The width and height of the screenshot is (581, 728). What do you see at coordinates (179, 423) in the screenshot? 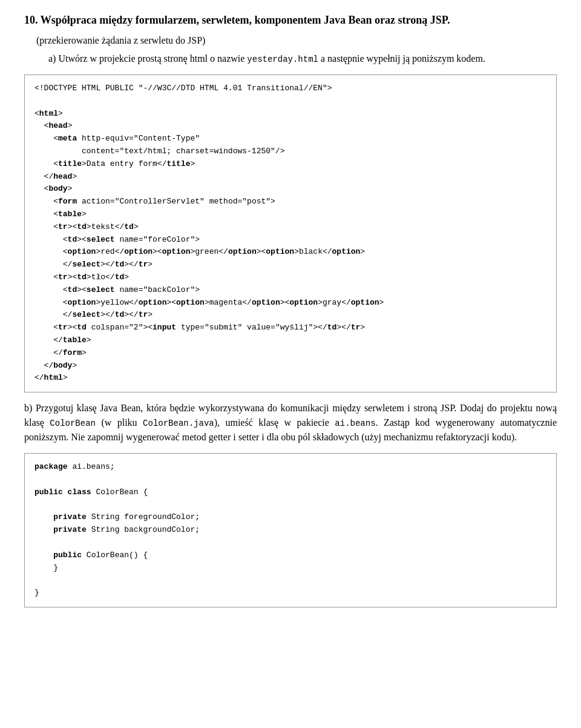
I see `task-b-file: ColorBean.java` at bounding box center [179, 423].